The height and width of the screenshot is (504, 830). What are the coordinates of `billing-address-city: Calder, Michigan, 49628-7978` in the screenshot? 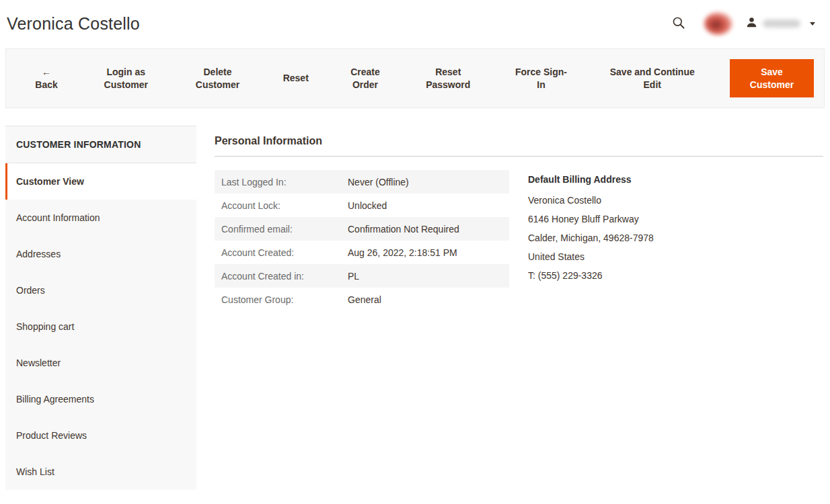 It's located at (591, 238).